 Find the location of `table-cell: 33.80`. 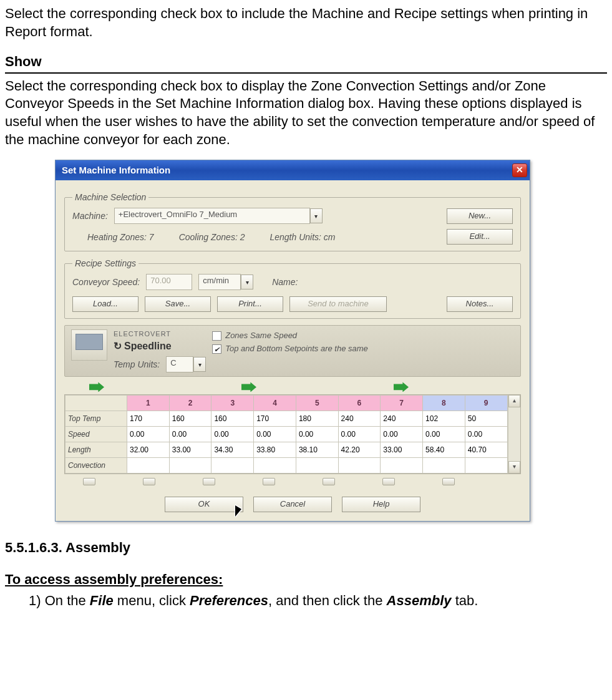

table-cell: 33.80 is located at coordinates (275, 450).